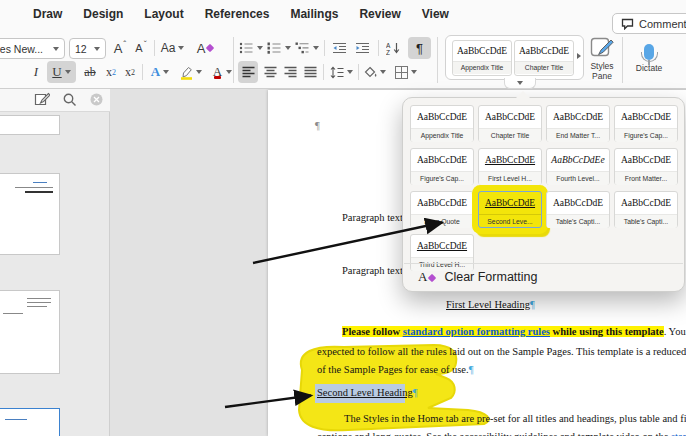 The image size is (686, 436). I want to click on menu-tab-view: View, so click(436, 14).